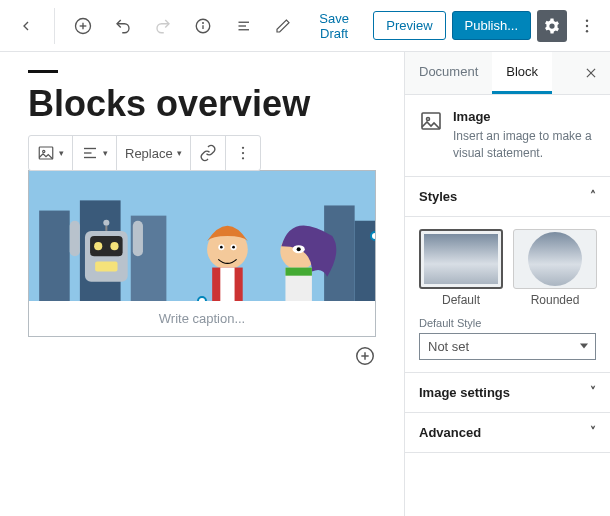 Image resolution: width=610 pixels, height=516 pixels. Describe the element at coordinates (208, 153) in the screenshot. I see `link-button` at that location.